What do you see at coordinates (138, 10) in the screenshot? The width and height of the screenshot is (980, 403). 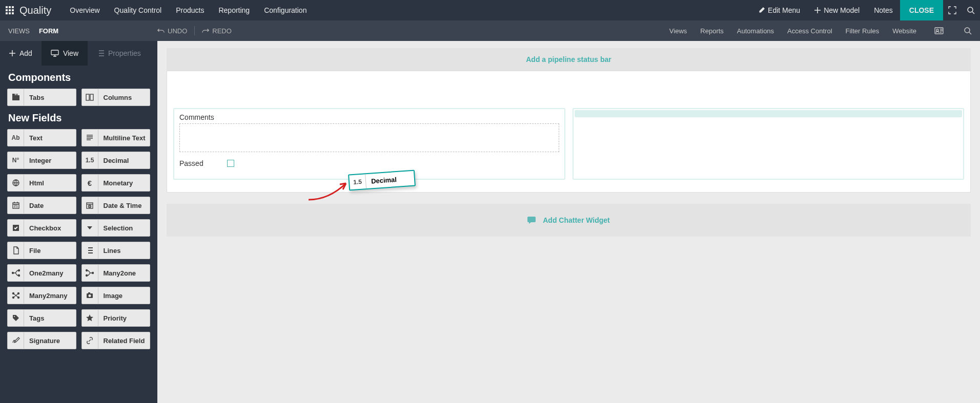 I see `nav-quality-control: Quality Control` at bounding box center [138, 10].